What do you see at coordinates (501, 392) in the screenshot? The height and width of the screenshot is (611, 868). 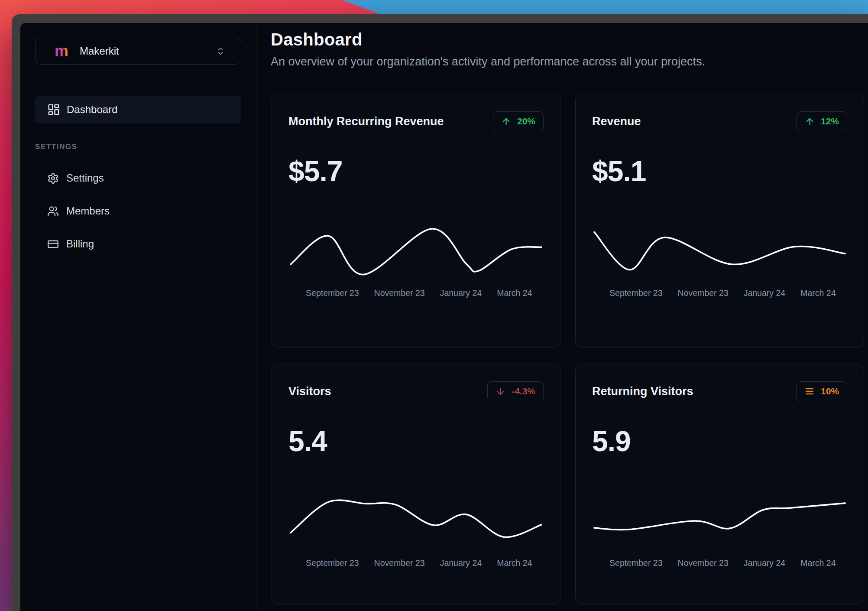 I see `arrow-down-icon` at bounding box center [501, 392].